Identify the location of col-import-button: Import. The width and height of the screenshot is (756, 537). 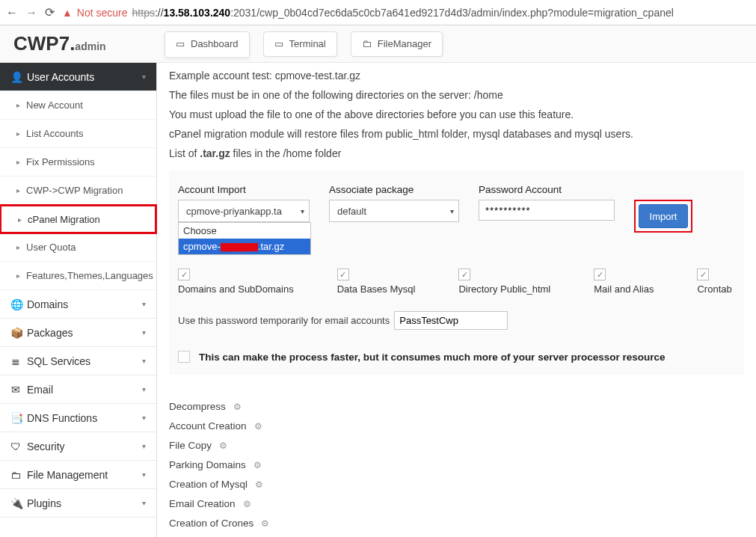
(663, 208).